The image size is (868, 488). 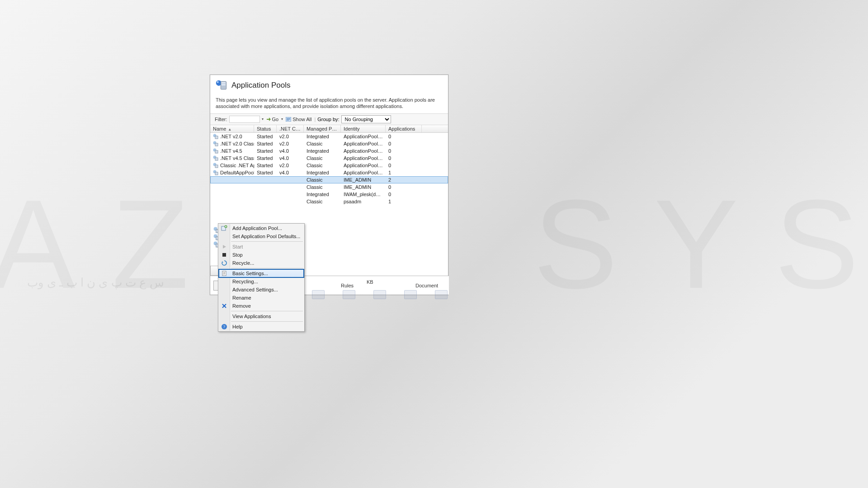 What do you see at coordinates (237, 144) in the screenshot?
I see `cell-name: .NET v2.0 Classic` at bounding box center [237, 144].